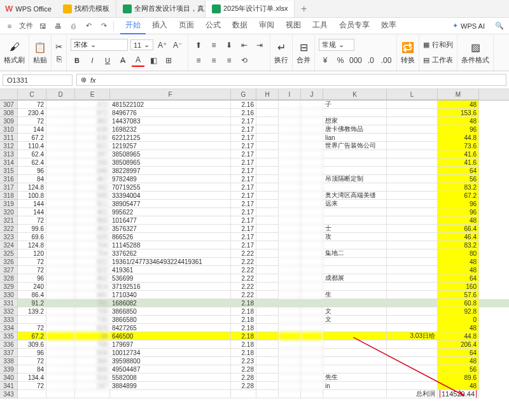 Image resolution: width=509 pixels, height=420 pixels. I want to click on wrap-button: ↵换行, so click(281, 52).